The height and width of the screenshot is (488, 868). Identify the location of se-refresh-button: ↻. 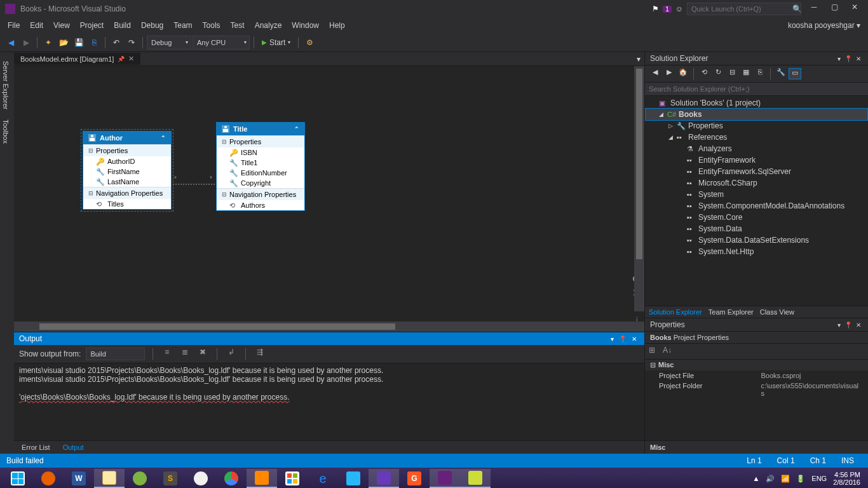
(718, 74).